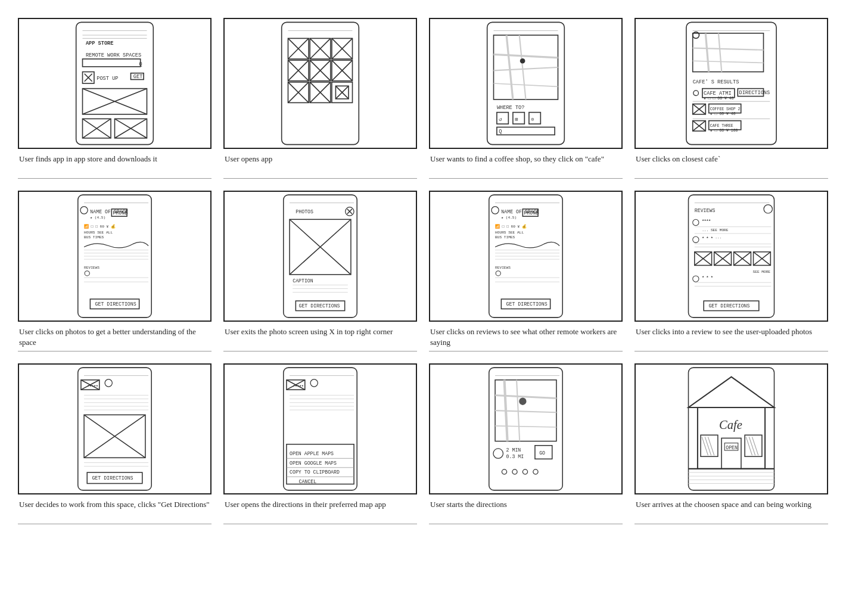  Describe the element at coordinates (724, 131) in the screenshot. I see `svg-text: ★ □ 66 ¥ 100` at that location.